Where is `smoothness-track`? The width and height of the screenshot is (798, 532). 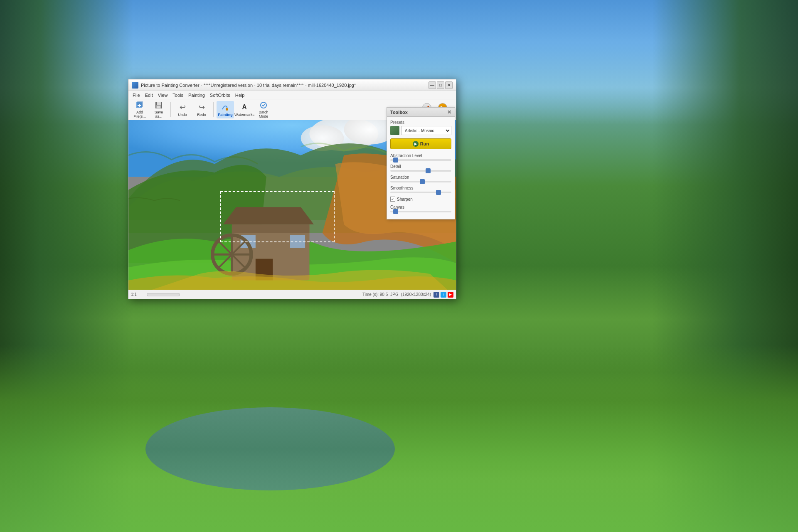
smoothness-track is located at coordinates (421, 192).